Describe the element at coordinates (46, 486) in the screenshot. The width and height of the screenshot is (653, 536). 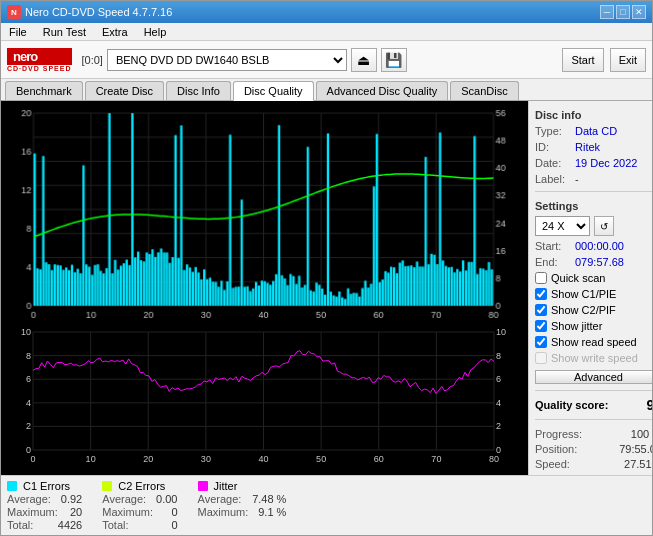
I see `c1-title-label: C1 Errors` at that location.